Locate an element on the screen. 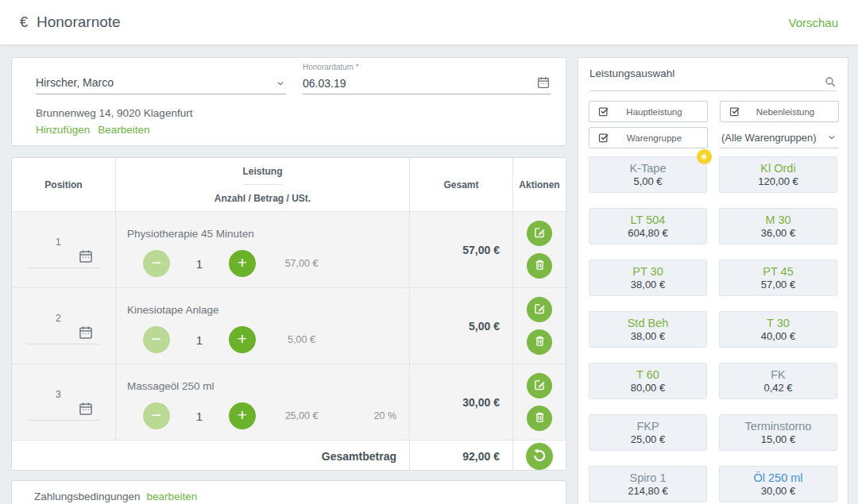 Image resolution: width=858 pixels, height=504 pixels. service-button-price: 214,80 € is located at coordinates (648, 491).